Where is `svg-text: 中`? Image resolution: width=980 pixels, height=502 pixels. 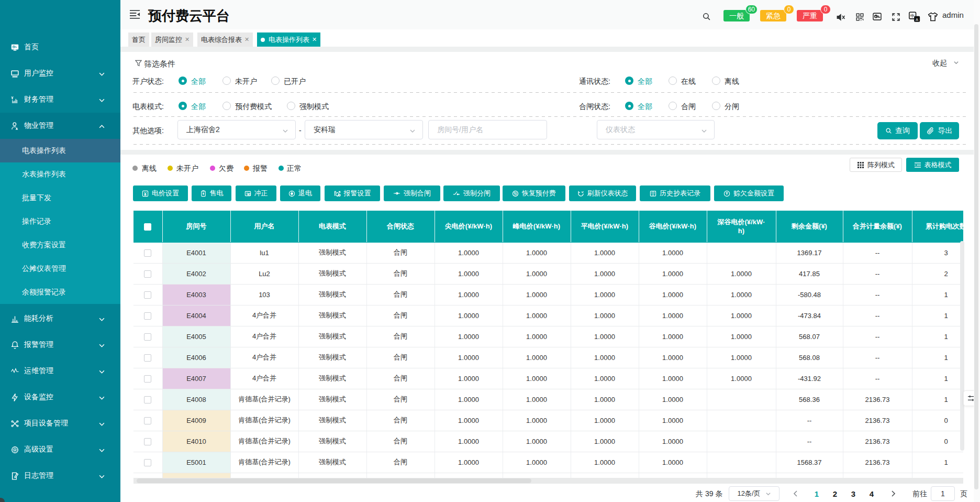 svg-text: 中 is located at coordinates (912, 16).